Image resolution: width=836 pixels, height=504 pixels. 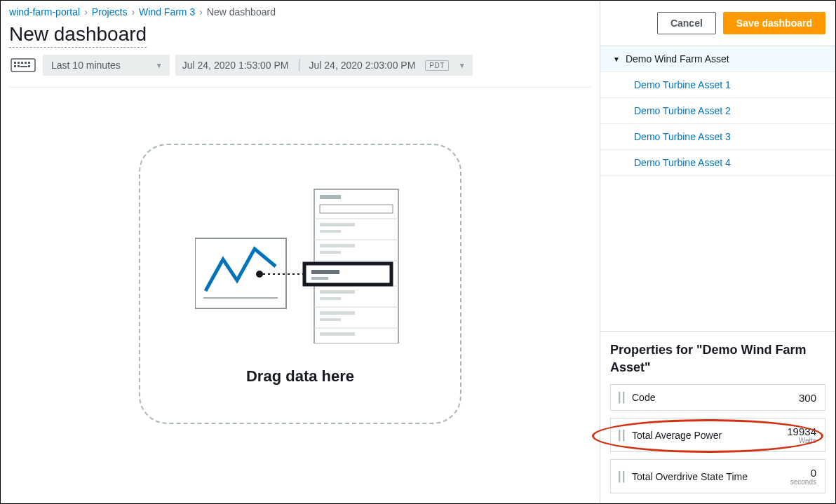 I want to click on breadcrumb-link-portal: wind-farm-portal, so click(x=45, y=12).